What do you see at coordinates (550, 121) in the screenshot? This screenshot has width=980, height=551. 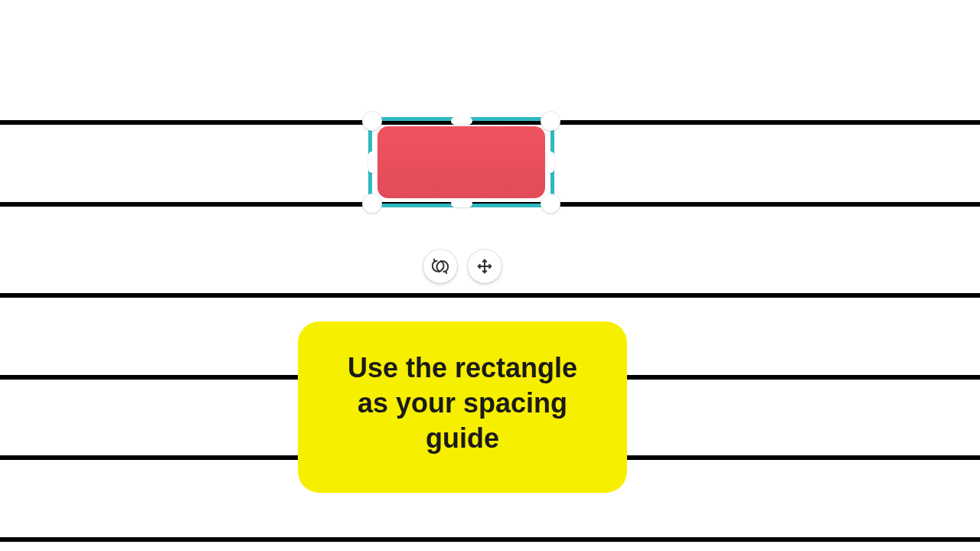 I see `resize-handle-top-right` at bounding box center [550, 121].